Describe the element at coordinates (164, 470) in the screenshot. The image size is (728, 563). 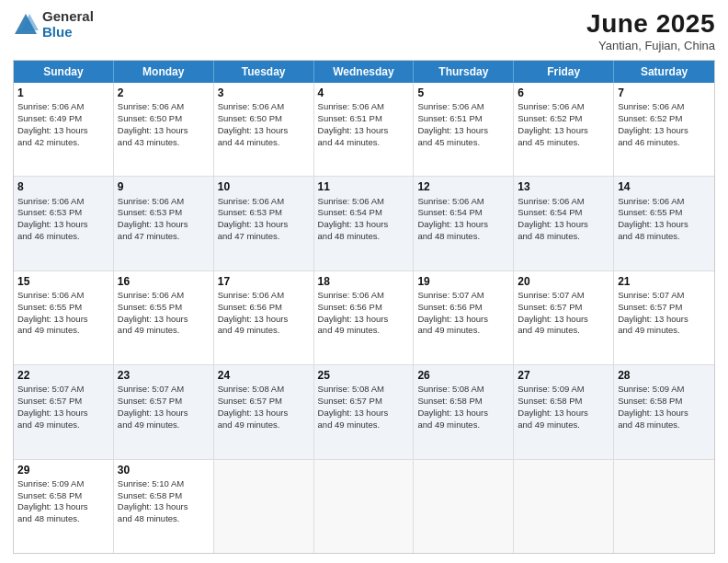
I see `day-number: 30` at that location.